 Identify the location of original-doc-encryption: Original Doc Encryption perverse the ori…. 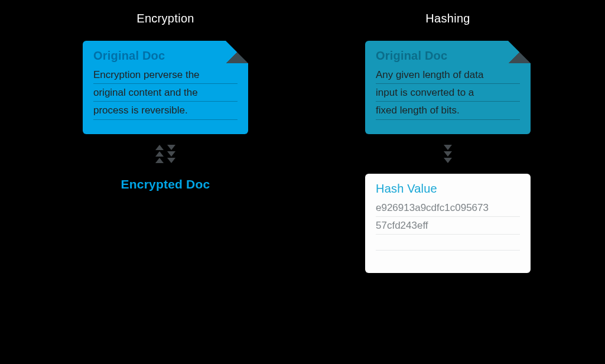
(165, 87).